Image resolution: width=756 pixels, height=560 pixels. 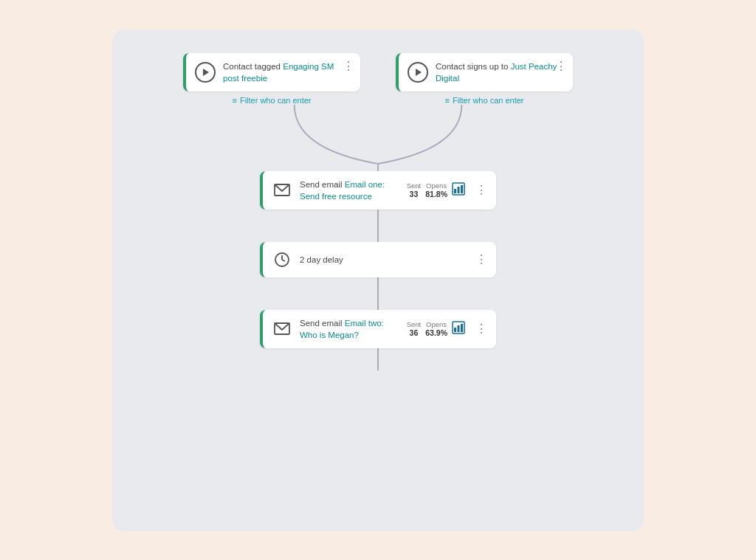 I want to click on step-3-sent-group: Sent 36, so click(x=414, y=329).